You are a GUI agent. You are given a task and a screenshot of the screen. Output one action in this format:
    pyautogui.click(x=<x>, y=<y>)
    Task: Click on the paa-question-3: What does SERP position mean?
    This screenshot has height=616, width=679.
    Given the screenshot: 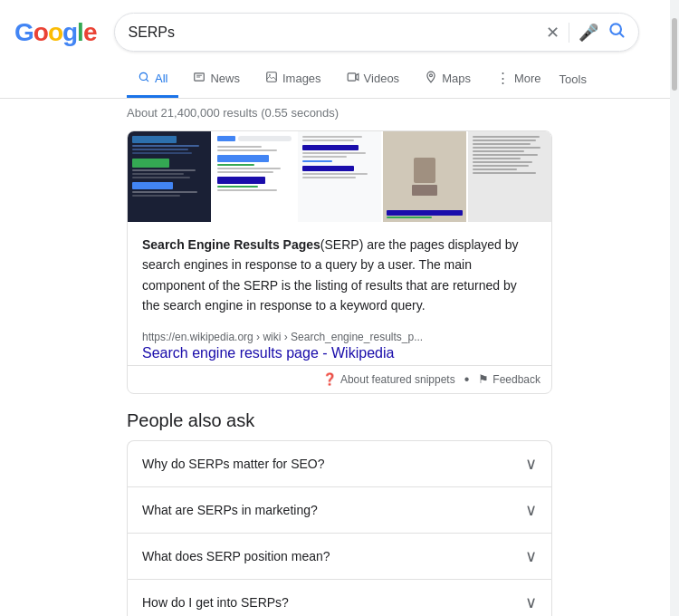 What is the action you would take?
    pyautogui.click(x=236, y=556)
    